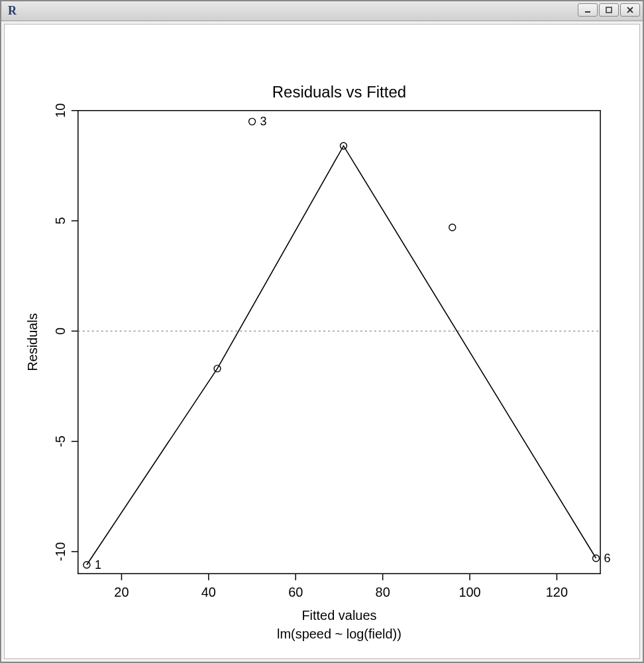 This screenshot has width=644, height=663. Describe the element at coordinates (264, 121) in the screenshot. I see `point-label: 3` at that location.